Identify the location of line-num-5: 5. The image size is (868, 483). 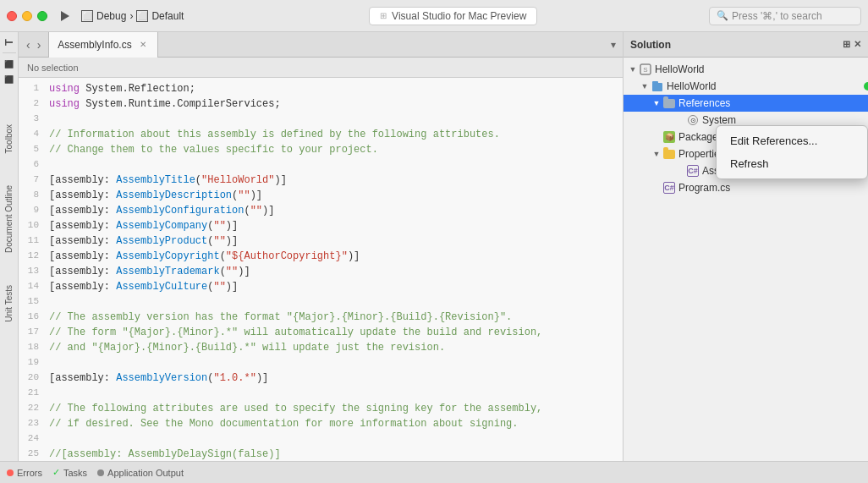
(32, 150).